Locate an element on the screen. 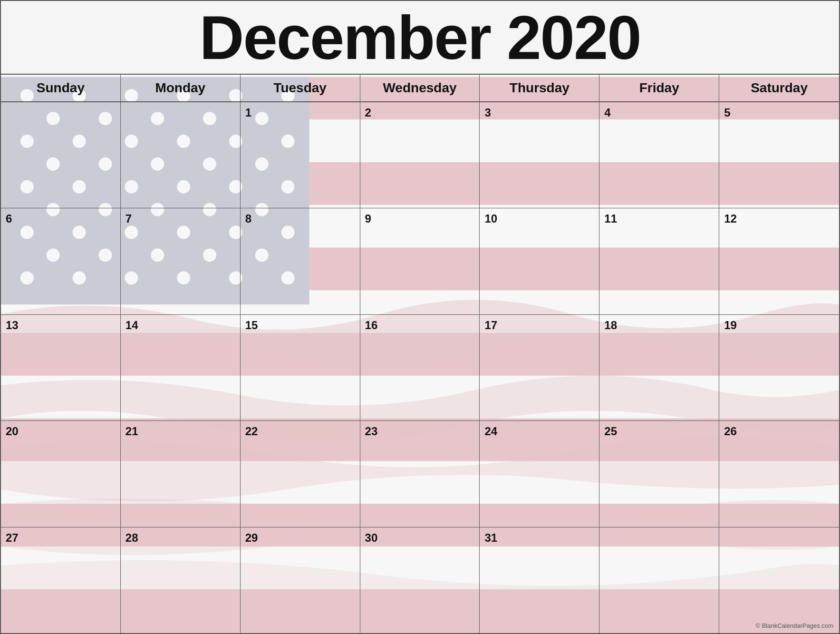 This screenshot has width=840, height=634. day-header-friday: Friday is located at coordinates (659, 88).